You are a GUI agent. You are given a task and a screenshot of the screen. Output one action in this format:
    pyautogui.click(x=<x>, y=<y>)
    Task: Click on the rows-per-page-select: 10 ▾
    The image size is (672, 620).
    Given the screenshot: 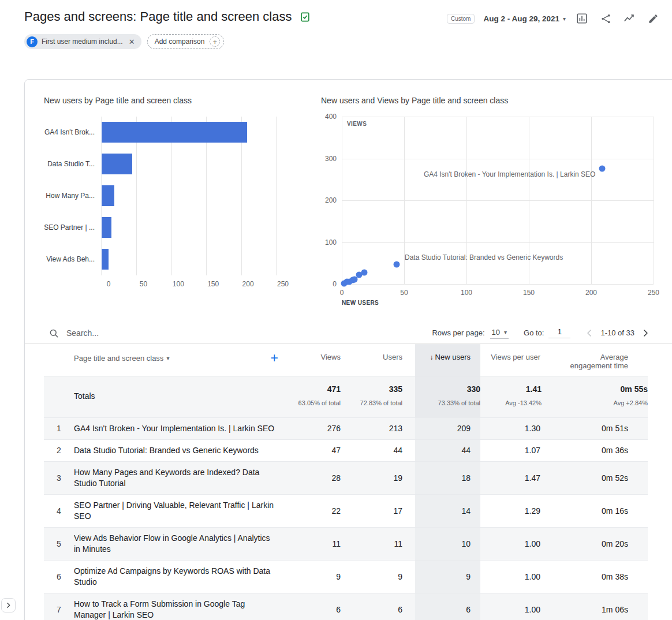 What is the action you would take?
    pyautogui.click(x=500, y=333)
    